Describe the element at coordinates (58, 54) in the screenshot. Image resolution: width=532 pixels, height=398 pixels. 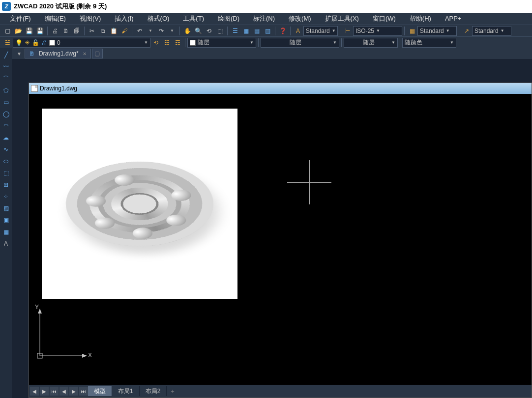
I see `document-tab-active: 🗎 Drawing1.dwg* ✕` at that location.